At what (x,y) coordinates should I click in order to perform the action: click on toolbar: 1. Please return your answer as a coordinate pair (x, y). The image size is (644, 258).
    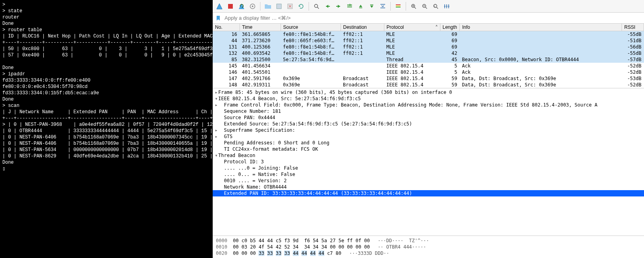
    Looking at the image, I should click on (429, 6).